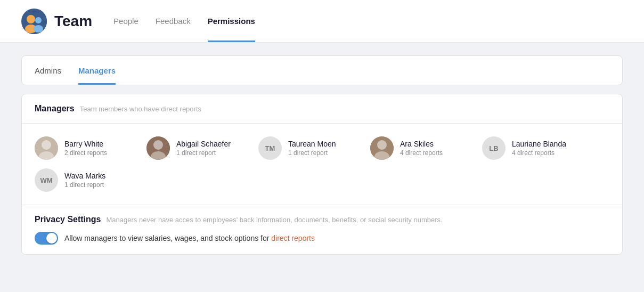  Describe the element at coordinates (184, 21) in the screenshot. I see `main-nav: People Feedback Permissions` at that location.